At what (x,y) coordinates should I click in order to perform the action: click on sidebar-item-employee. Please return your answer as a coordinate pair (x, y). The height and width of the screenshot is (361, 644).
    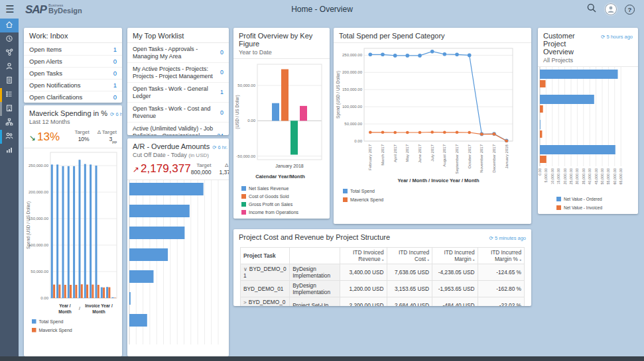
    Looking at the image, I should click on (9, 68).